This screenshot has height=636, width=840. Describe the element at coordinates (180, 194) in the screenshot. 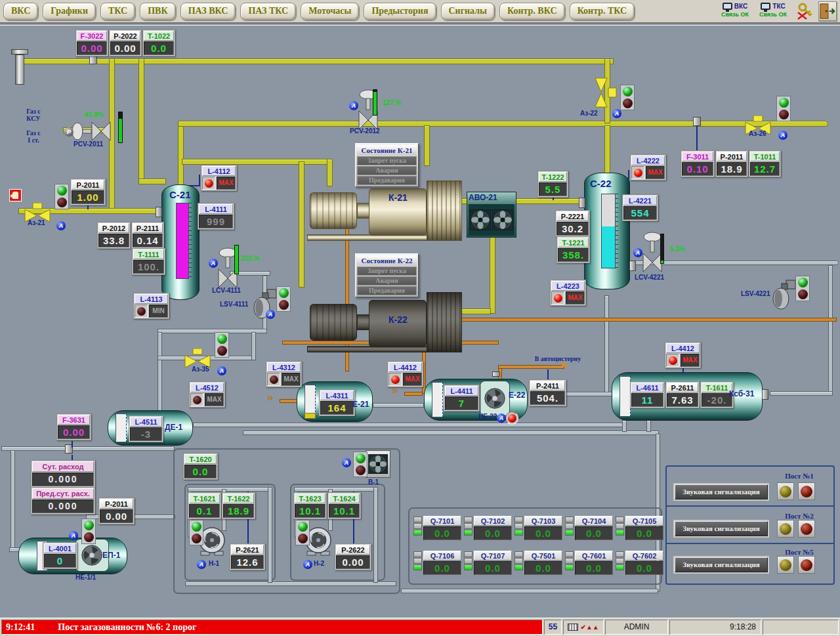

I see `equipment-label-c21: С-21` at that location.